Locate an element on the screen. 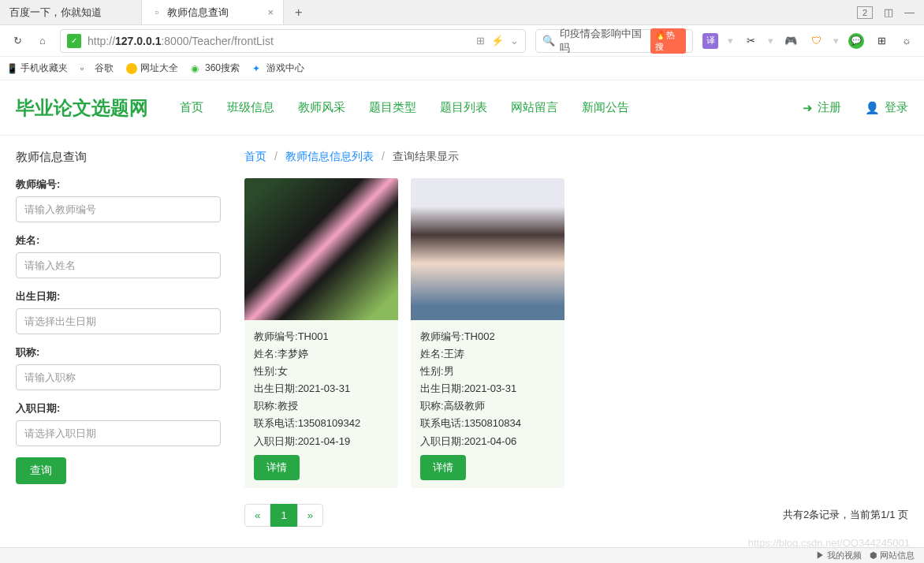  360-icon: ◉ is located at coordinates (196, 69).